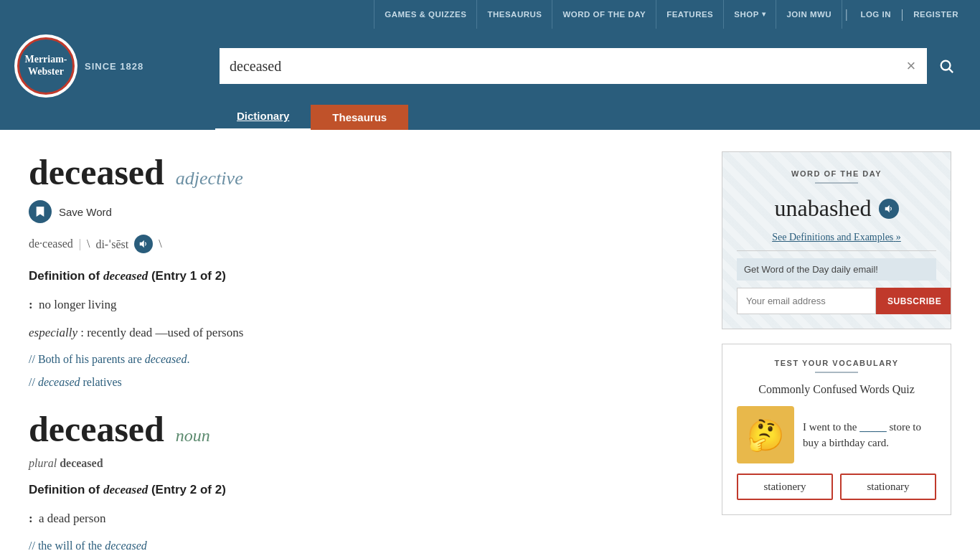 The image size is (980, 551). What do you see at coordinates (837, 237) in the screenshot?
I see `wotd-definitions-link: See Definitions and Examples »` at bounding box center [837, 237].